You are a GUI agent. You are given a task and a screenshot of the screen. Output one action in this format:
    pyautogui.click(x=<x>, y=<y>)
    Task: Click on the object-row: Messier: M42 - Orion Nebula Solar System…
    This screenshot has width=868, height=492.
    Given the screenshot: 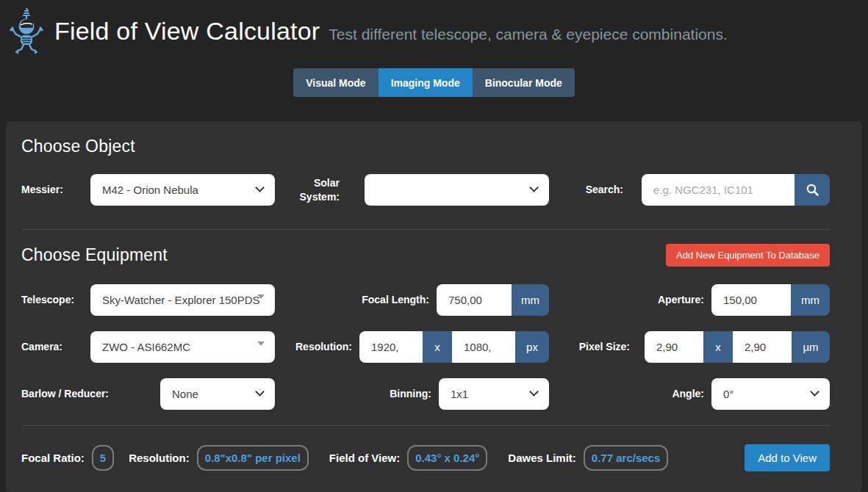 What is the action you would take?
    pyautogui.click(x=426, y=189)
    